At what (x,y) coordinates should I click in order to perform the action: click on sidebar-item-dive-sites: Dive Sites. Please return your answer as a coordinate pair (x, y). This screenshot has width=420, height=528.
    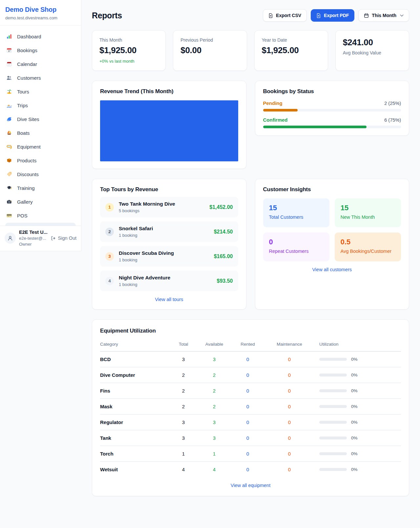
    Looking at the image, I should click on (41, 119).